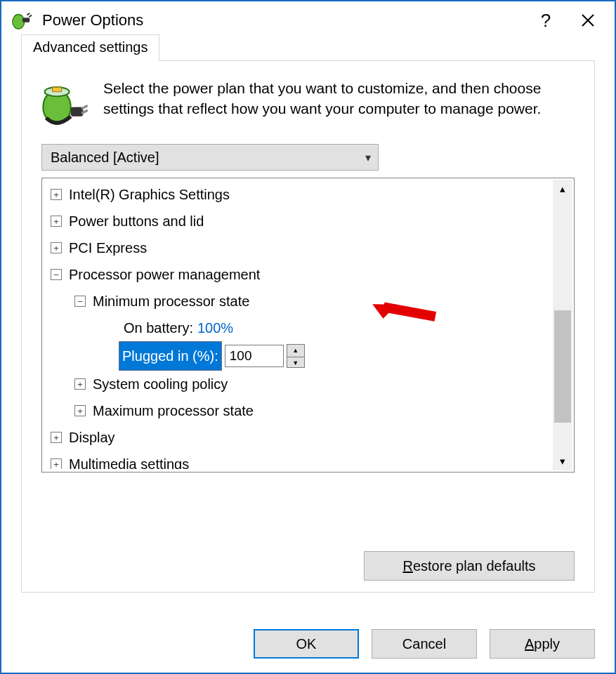  What do you see at coordinates (542, 644) in the screenshot?
I see `apply-button: Apply` at bounding box center [542, 644].